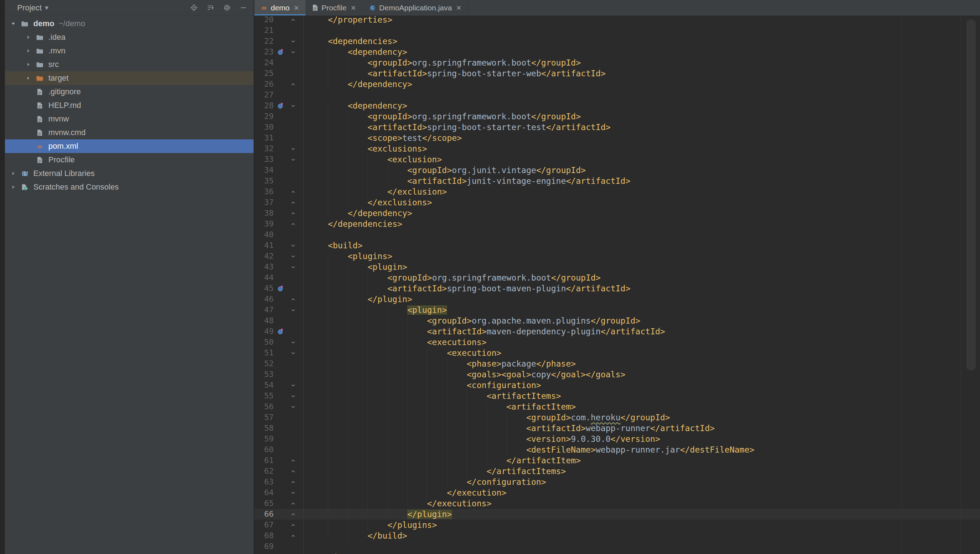 This screenshot has height=554, width=980. I want to click on code-line-68: 68 </build>, so click(617, 536).